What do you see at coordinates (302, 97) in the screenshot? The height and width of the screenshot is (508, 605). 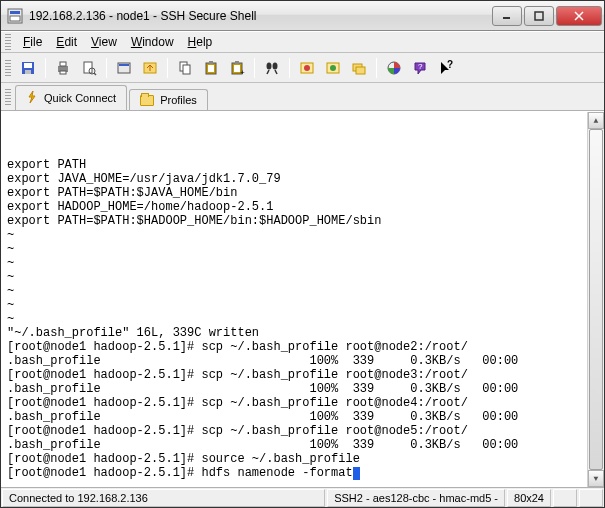 I see `tab-bar: Quick Connect Profiles` at bounding box center [302, 97].